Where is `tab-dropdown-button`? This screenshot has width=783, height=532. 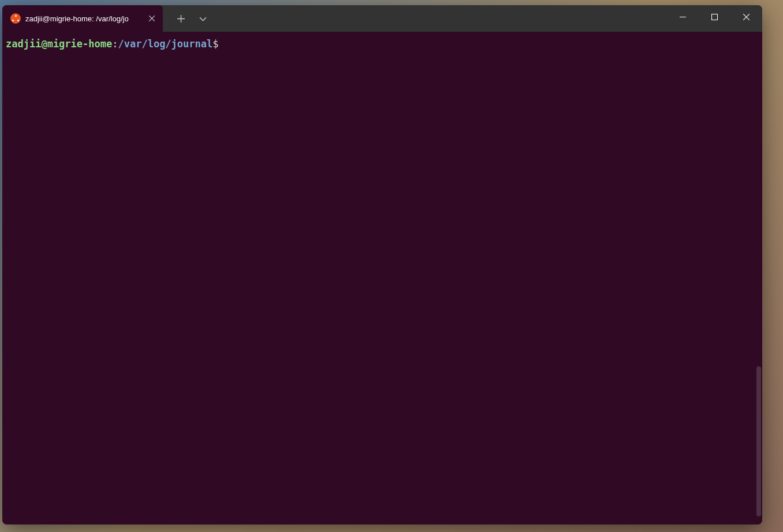 tab-dropdown-button is located at coordinates (203, 18).